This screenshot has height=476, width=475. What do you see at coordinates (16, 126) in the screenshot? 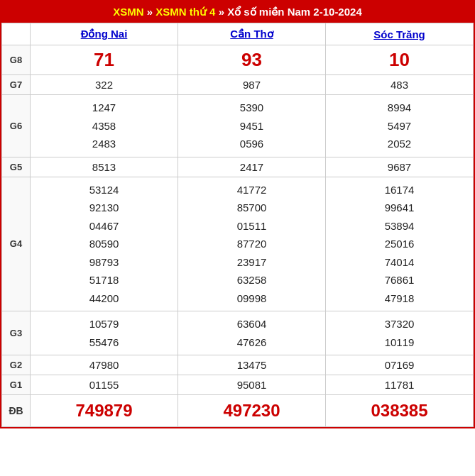
I see `g6-label: G6` at bounding box center [16, 126].